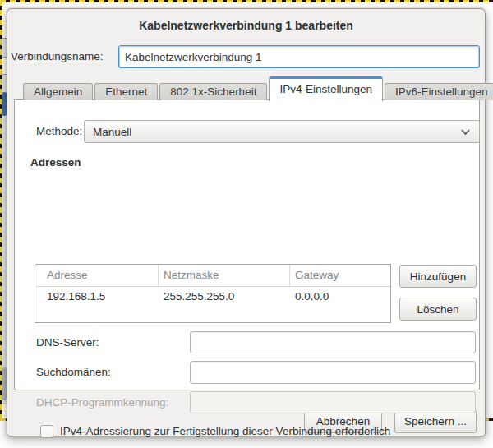 This screenshot has width=493, height=448. I want to click on address-cell: 192.168.1.5, so click(97, 297).